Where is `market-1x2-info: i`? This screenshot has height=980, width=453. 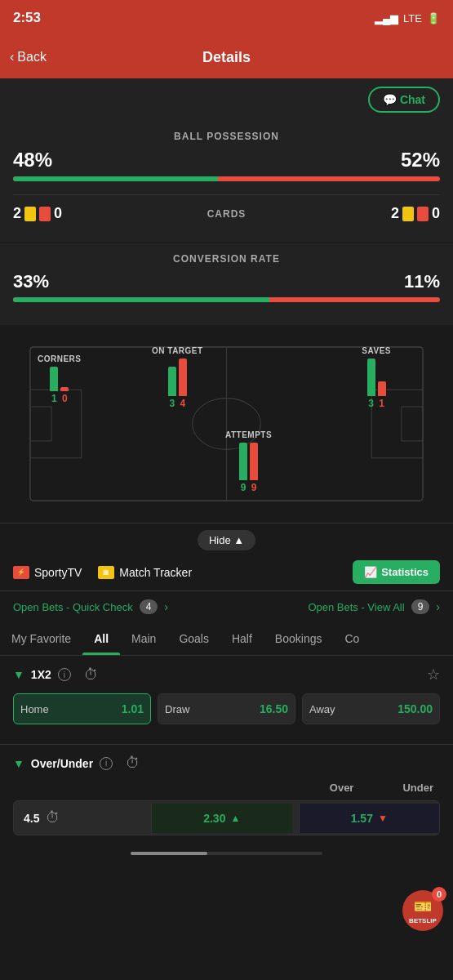 market-1x2-info: i is located at coordinates (64, 675).